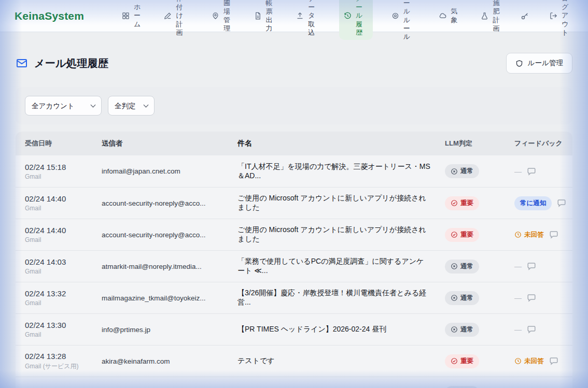 The width and height of the screenshot is (588, 388). What do you see at coordinates (529, 362) in the screenshot?
I see `feedback-unanswered: 未回答` at bounding box center [529, 362].